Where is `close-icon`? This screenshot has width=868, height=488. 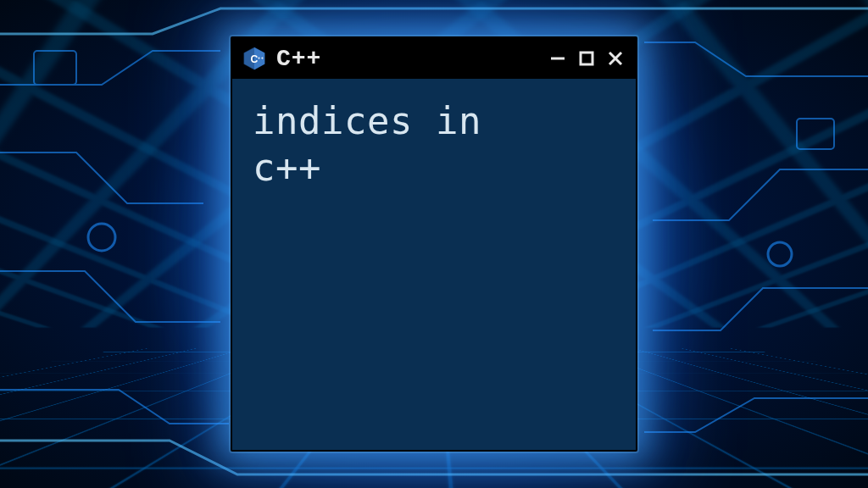 close-icon is located at coordinates (615, 58).